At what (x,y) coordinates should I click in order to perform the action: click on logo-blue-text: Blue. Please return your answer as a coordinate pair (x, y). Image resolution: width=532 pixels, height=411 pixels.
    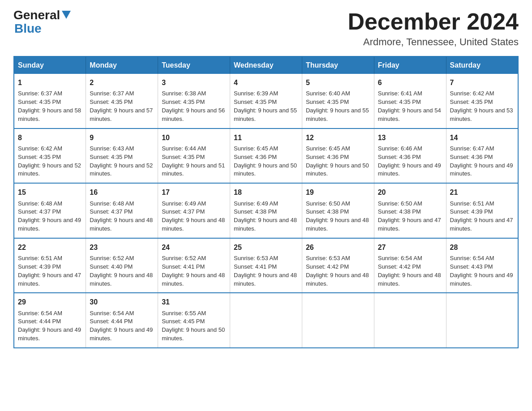
    Looking at the image, I should click on (28, 29).